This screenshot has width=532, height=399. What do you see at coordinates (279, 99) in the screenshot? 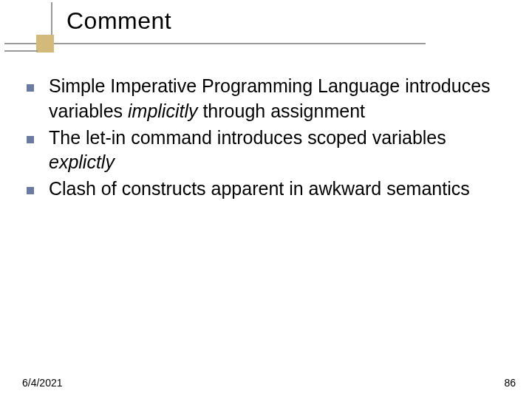
I see `bullet-text: Simple Imperative Programming Language i…` at bounding box center [279, 99].